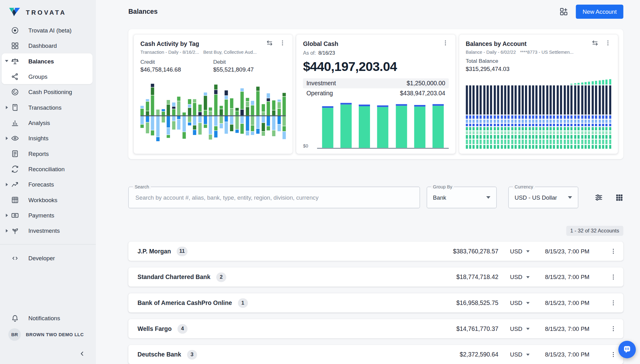 This screenshot has height=364, width=640. I want to click on operating-row: Operating $438,947,203.04, so click(376, 93).